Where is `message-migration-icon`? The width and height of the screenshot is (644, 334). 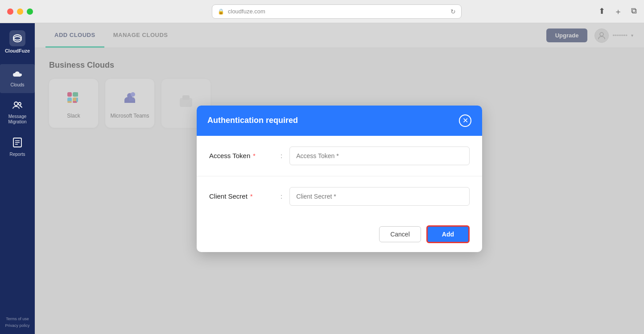 message-migration-icon is located at coordinates (17, 106).